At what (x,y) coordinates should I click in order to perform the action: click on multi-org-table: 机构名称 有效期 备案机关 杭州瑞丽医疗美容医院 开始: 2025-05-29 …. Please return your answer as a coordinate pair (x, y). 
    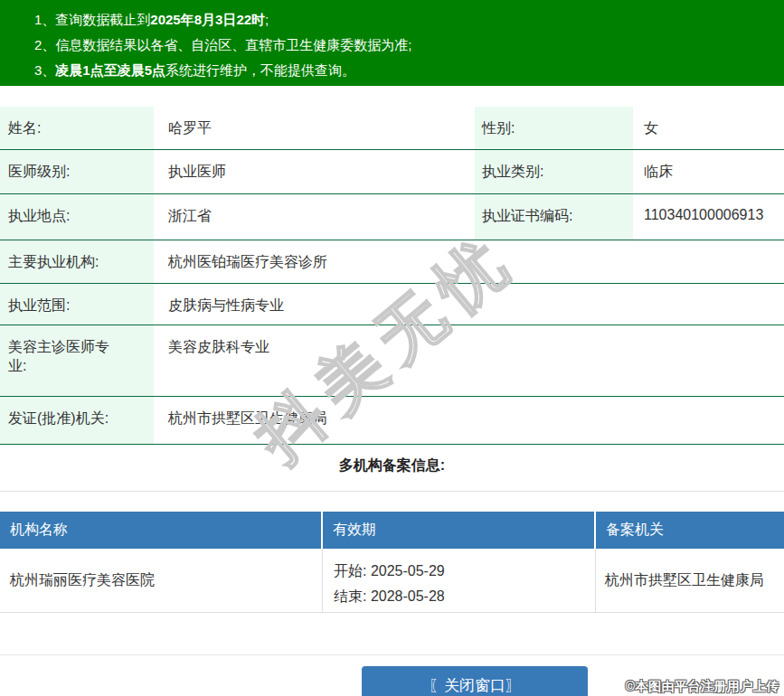
    Looking at the image, I should click on (392, 562).